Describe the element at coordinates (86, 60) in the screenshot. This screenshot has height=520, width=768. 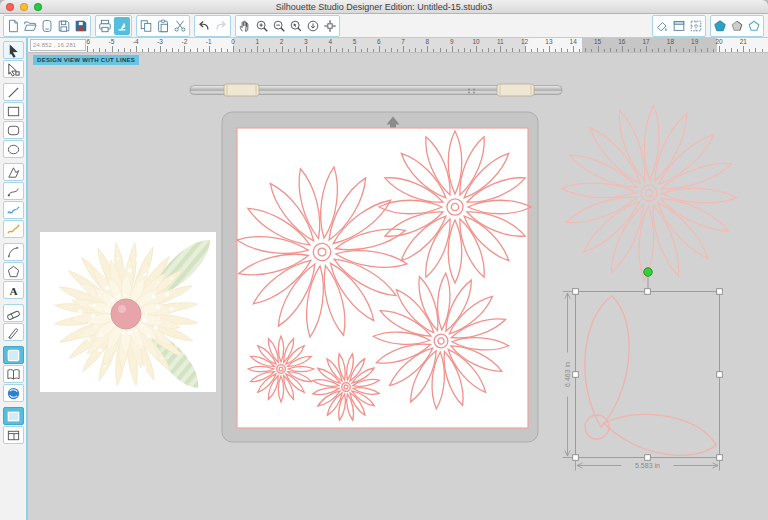
I see `design-view-badge: DESIGN VIEW WITH CUT LINES` at that location.